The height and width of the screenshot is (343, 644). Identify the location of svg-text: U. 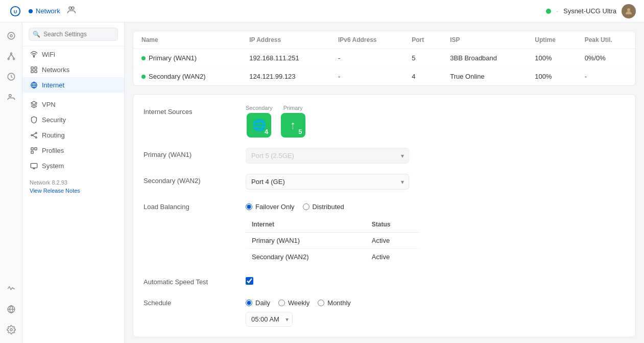
(15, 11).